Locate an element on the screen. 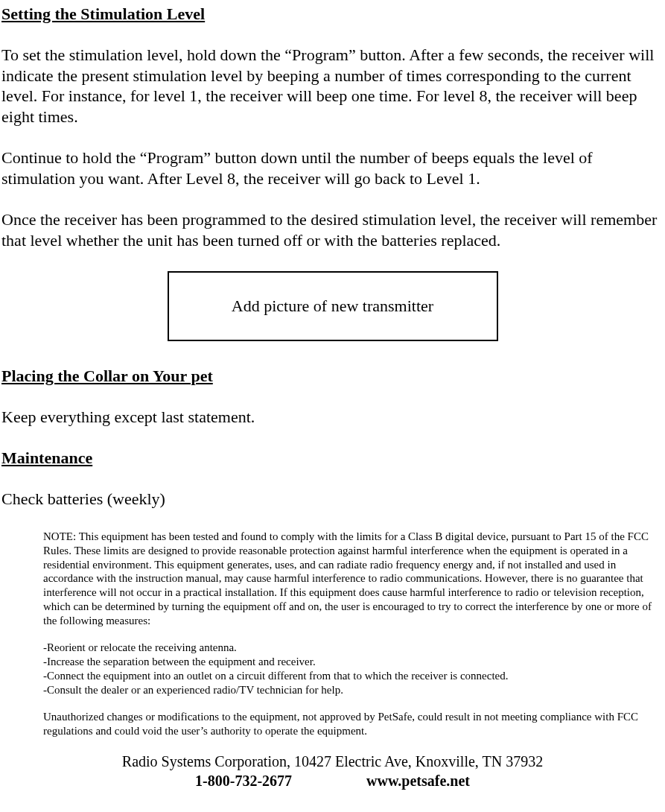 The image size is (665, 812). image-placeholder-wrap: Add picture of new transmitter is located at coordinates (332, 306).